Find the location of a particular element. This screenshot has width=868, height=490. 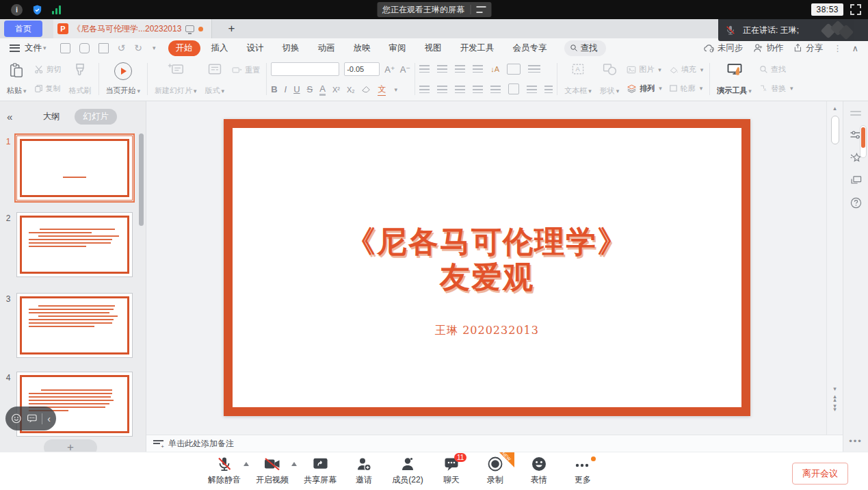

ribbon-tab-view: 视图 is located at coordinates (434, 48).